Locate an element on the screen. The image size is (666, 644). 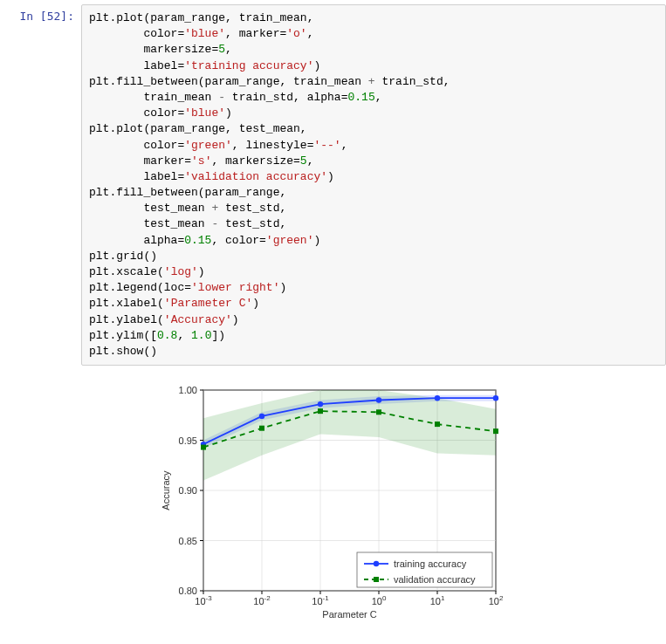
svg-text: 0.85 is located at coordinates (189, 541).